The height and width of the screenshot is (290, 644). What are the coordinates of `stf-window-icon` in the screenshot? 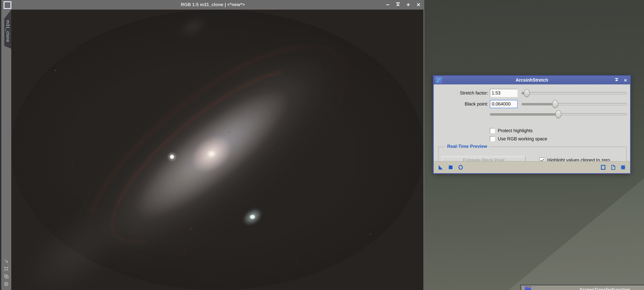 It's located at (528, 288).